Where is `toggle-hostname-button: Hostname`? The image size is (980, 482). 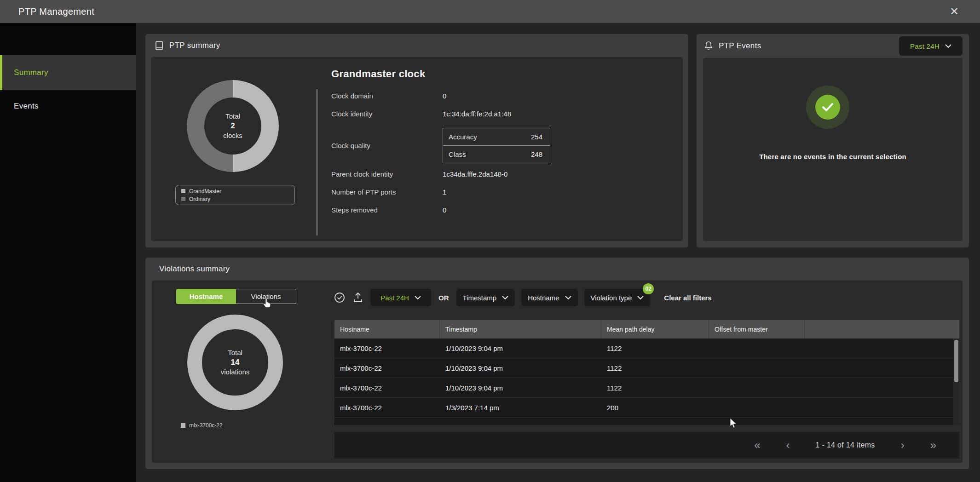
toggle-hostname-button: Hostname is located at coordinates (206, 296).